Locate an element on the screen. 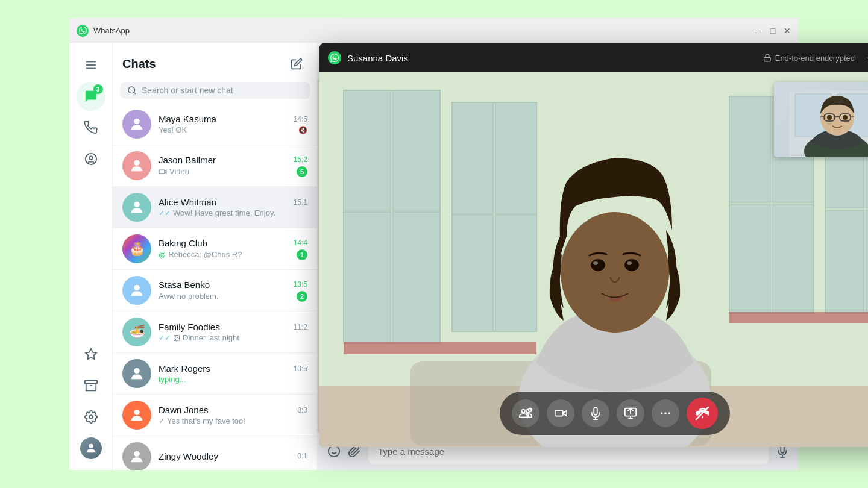 This screenshot has width=868, height=488. chat-name: Stasa Benko is located at coordinates (184, 284).